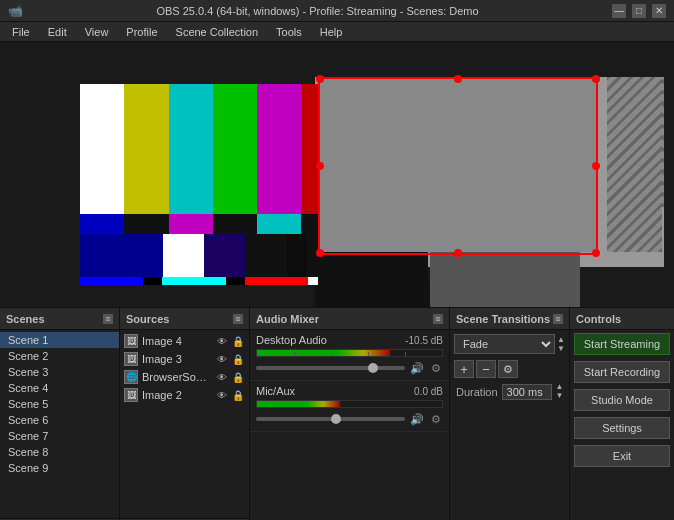  Describe the element at coordinates (60, 468) in the screenshot. I see `scene-item: Scene 9` at that location.